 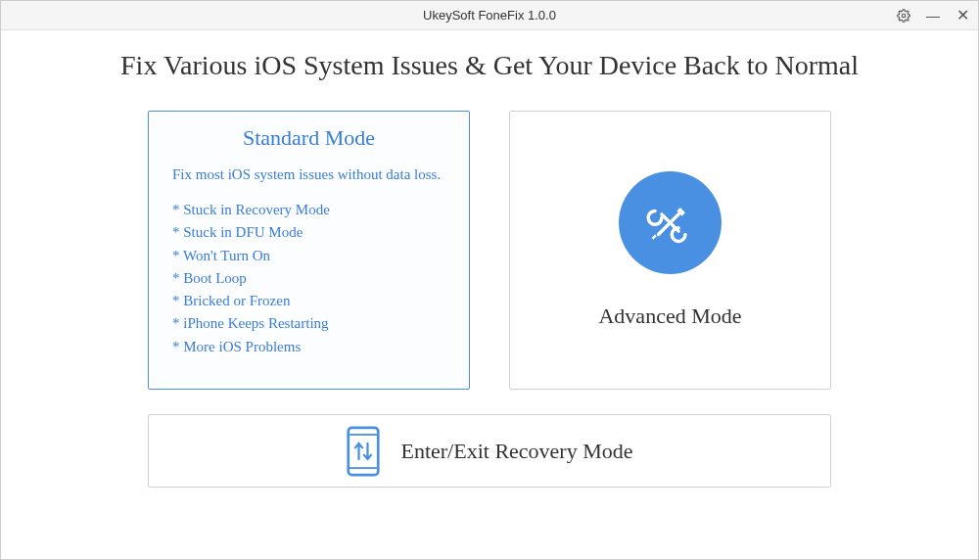 I want to click on close-icon: ✕, so click(x=962, y=16).